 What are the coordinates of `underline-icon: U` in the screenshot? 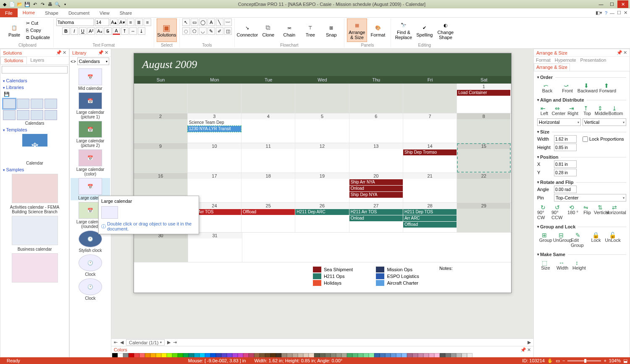 It's located at (83, 31).